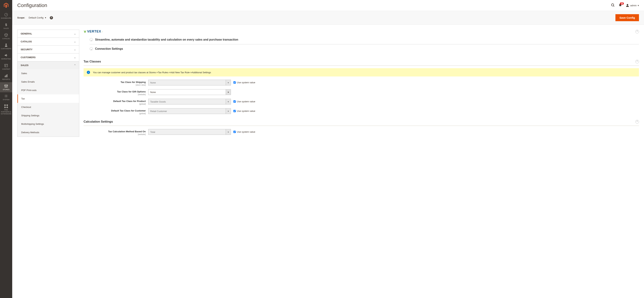  I want to click on field-label: Tax Calculation Method Based On, so click(114, 131).